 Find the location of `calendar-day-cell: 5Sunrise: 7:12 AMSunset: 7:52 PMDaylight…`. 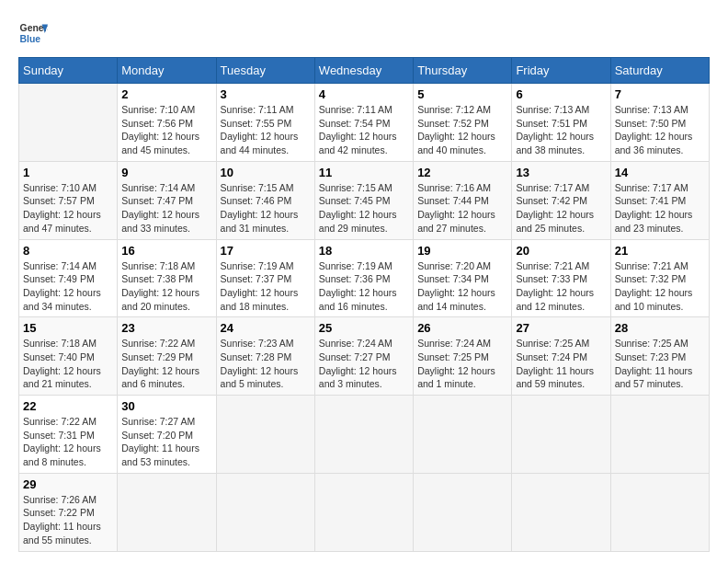

calendar-day-cell: 5Sunrise: 7:12 AMSunset: 7:52 PMDaylight… is located at coordinates (463, 123).